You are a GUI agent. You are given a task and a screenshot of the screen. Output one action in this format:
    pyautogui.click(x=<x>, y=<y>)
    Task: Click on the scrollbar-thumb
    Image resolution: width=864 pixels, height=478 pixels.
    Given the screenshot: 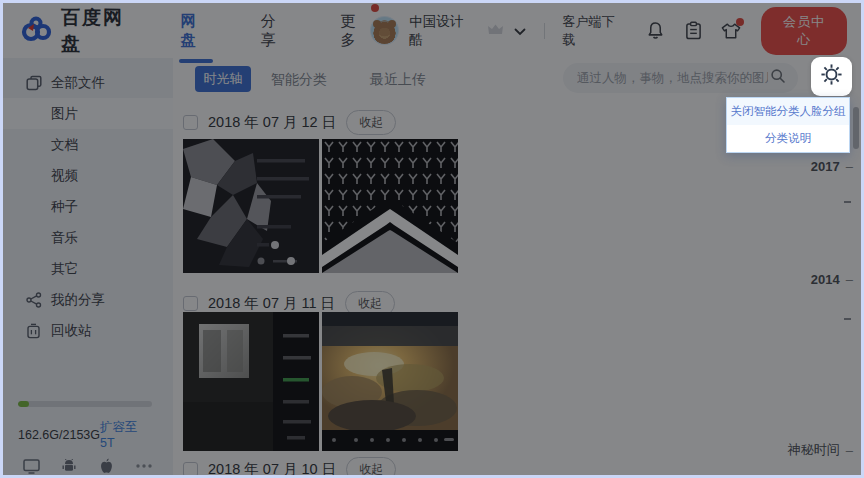 What is the action you would take?
    pyautogui.click(x=856, y=128)
    